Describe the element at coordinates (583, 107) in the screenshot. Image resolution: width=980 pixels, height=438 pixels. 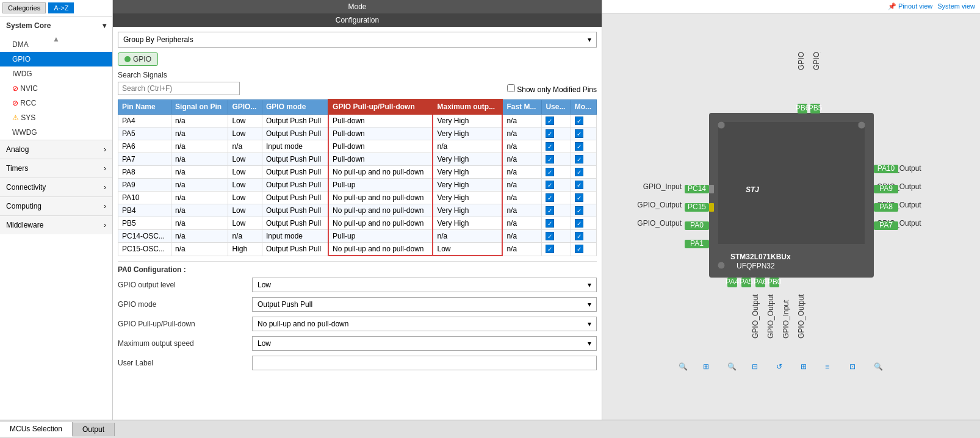
I see `col-mo: Mo...` at that location.